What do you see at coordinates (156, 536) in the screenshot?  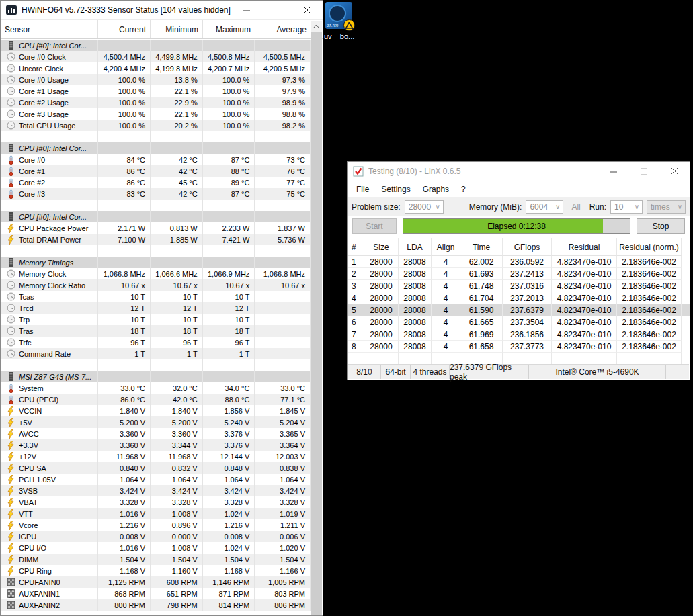 I see `sensor-row: iGPU0.008 V0.000 V0.008 V0.006 V` at bounding box center [156, 536].